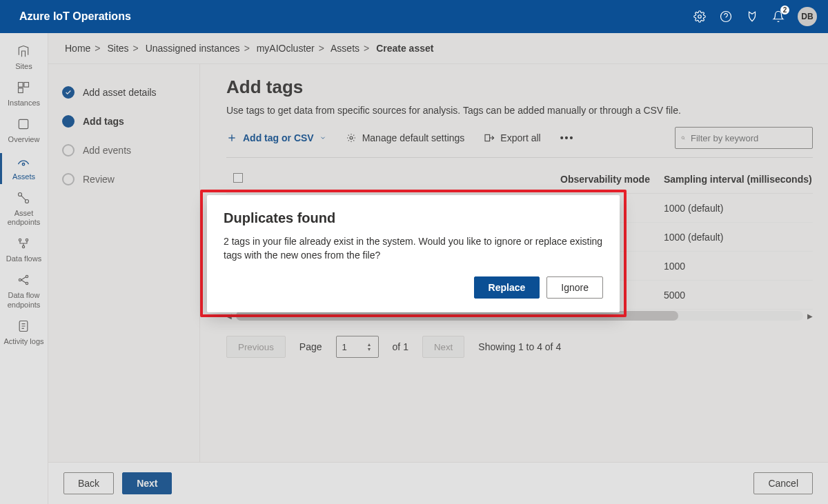  Describe the element at coordinates (807, 17) in the screenshot. I see `avatar: DB` at that location.